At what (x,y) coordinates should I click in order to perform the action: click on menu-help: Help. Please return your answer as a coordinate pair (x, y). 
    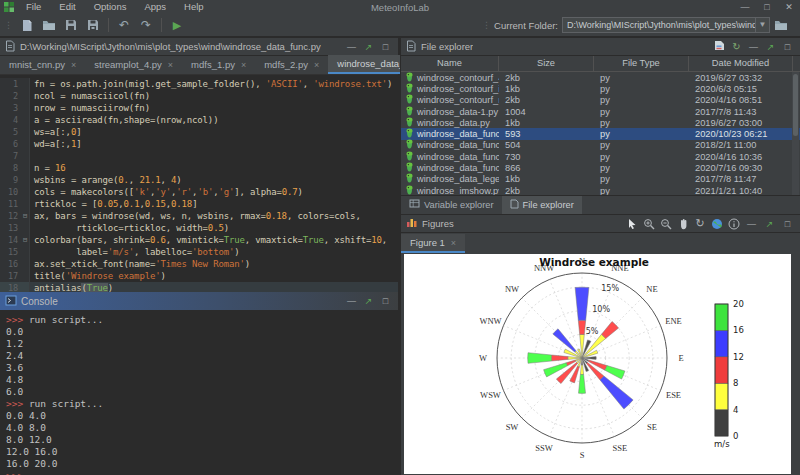
    Looking at the image, I should click on (194, 7).